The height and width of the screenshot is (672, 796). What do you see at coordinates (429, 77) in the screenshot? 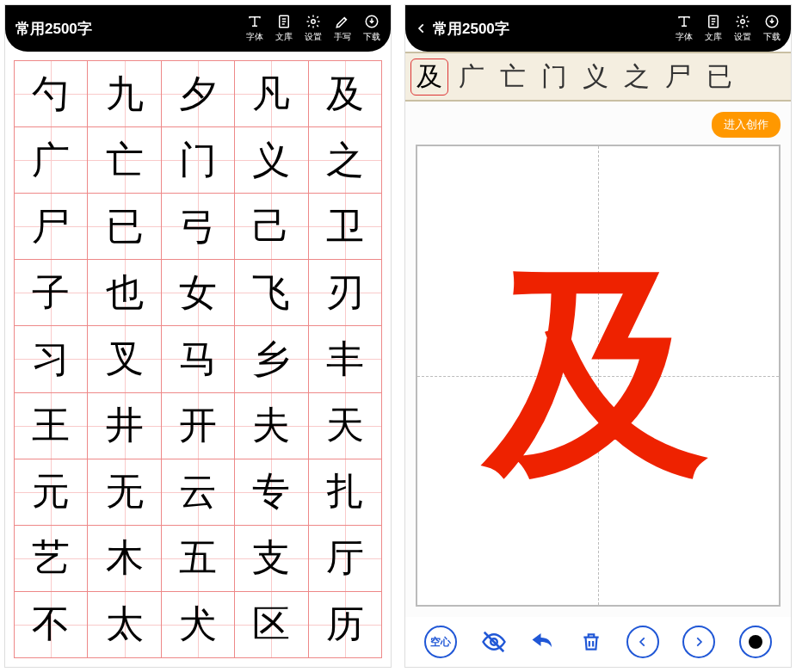
I see `strip-char-selected: 及` at bounding box center [429, 77].